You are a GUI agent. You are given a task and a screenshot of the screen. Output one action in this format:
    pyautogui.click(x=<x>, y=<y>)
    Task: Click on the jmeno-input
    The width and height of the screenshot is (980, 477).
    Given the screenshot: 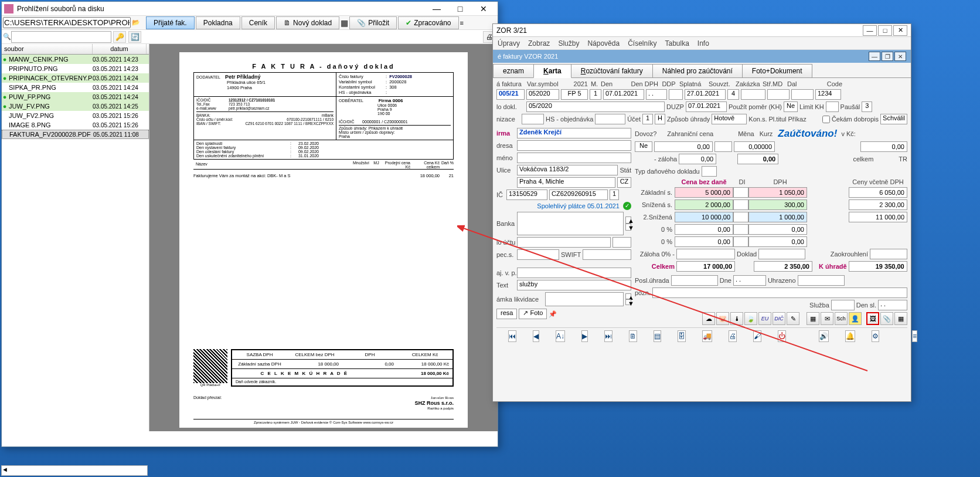 What is the action you would take?
    pyautogui.click(x=574, y=158)
    